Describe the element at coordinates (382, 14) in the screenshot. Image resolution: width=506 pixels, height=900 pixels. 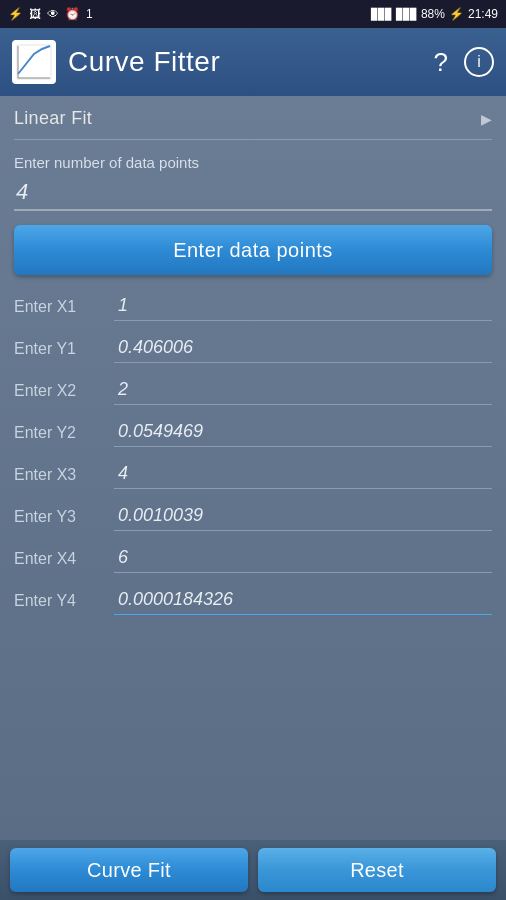
I see `signal-bars-icon: ▊▊▊` at that location.